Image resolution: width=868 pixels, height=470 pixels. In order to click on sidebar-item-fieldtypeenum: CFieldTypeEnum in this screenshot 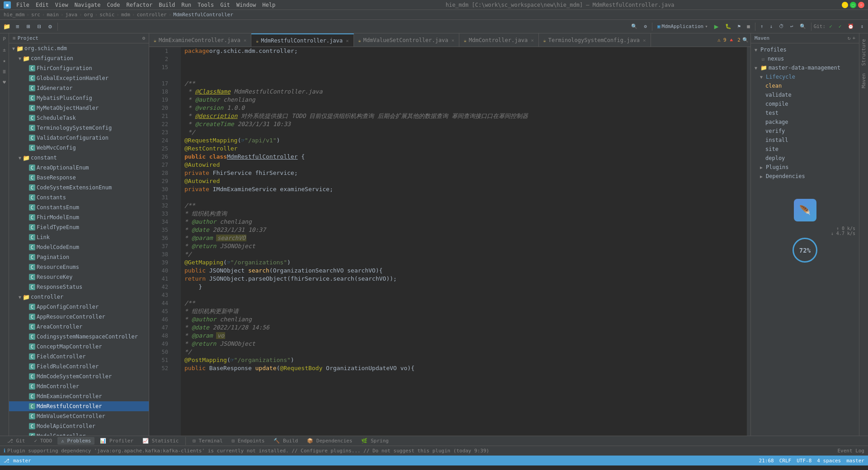, I will do `click(79, 227)`.